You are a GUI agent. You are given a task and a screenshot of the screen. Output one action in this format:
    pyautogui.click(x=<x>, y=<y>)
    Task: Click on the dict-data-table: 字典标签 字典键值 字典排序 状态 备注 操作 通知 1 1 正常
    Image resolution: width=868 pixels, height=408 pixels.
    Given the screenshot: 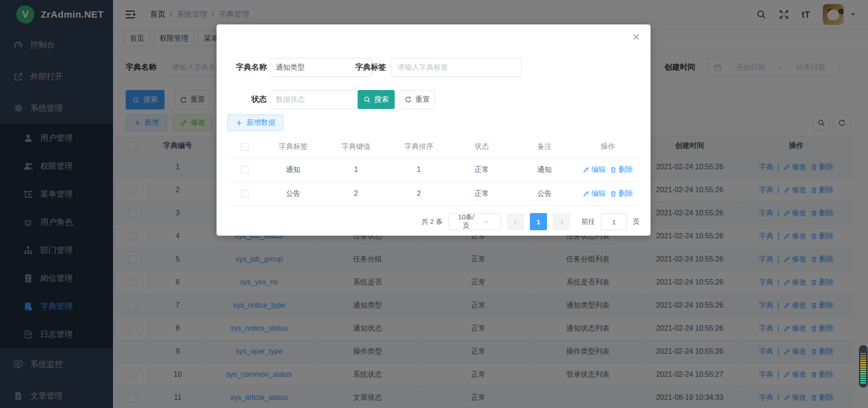 What is the action you would take?
    pyautogui.click(x=434, y=171)
    